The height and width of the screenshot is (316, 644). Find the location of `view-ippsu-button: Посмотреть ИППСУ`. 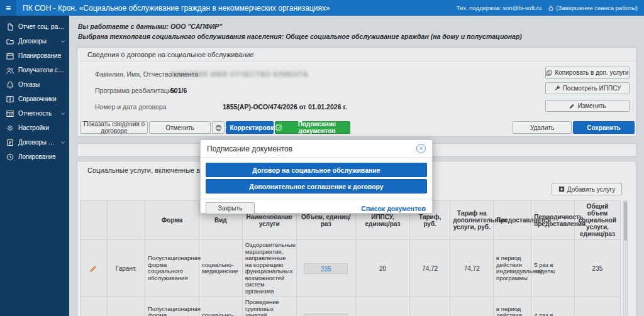

view-ippsu-button: Посмотреть ИППСУ is located at coordinates (587, 88).